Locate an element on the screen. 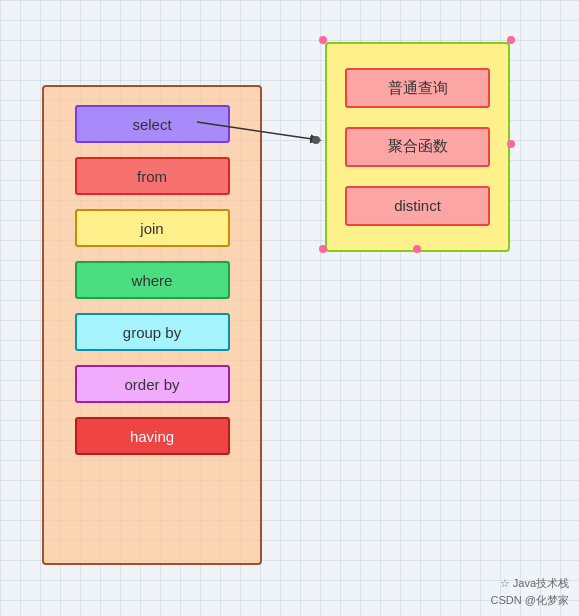 The width and height of the screenshot is (579, 616). where-keyword: where is located at coordinates (152, 280).